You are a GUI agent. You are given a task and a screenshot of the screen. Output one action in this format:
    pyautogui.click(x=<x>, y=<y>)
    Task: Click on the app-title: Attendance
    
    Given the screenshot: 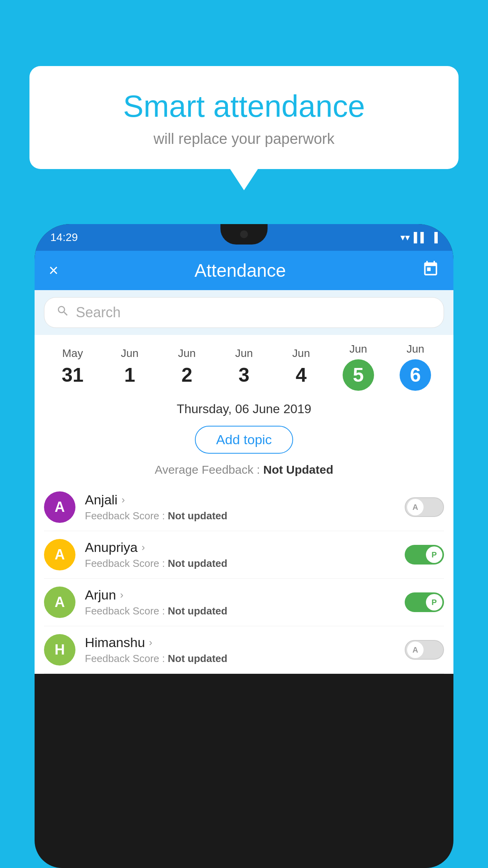 What is the action you would take?
    pyautogui.click(x=240, y=270)
    